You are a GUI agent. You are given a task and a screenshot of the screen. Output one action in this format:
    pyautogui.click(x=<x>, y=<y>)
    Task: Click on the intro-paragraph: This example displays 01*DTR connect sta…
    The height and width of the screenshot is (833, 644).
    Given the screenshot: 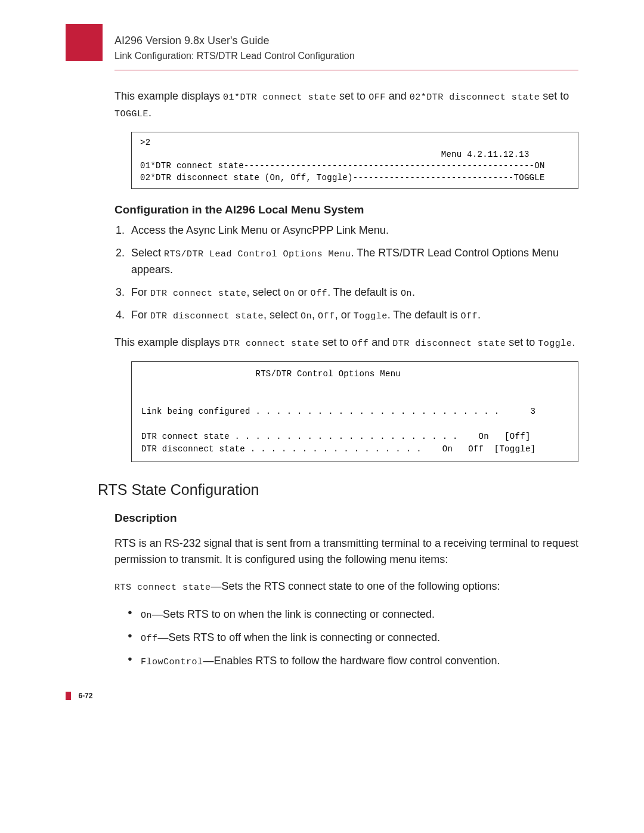 What is the action you would take?
    pyautogui.click(x=346, y=105)
    